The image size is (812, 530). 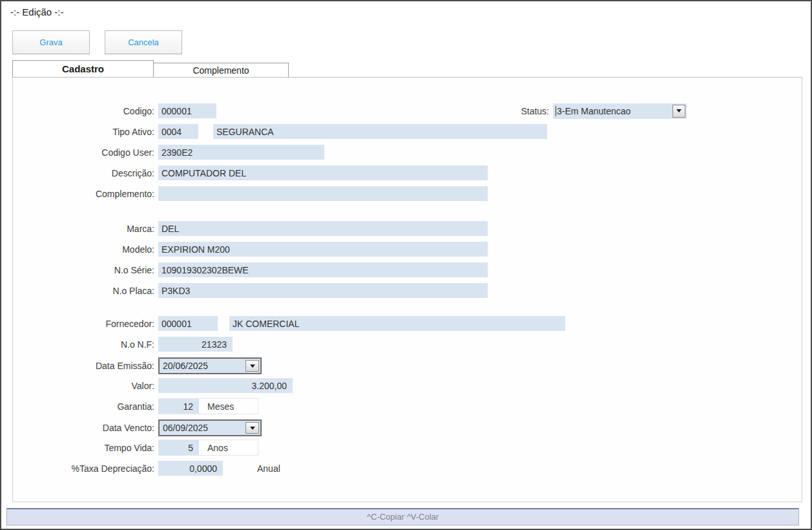 What do you see at coordinates (85, 291) in the screenshot?
I see `placa-label: N.o Placa:` at bounding box center [85, 291].